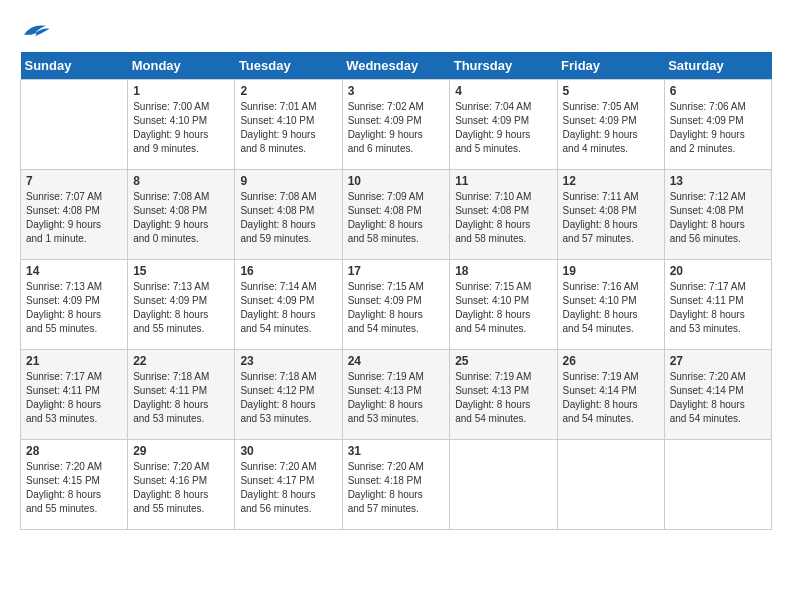 This screenshot has height=612, width=792. What do you see at coordinates (504, 66) in the screenshot?
I see `weekday-header: Thursday` at bounding box center [504, 66].